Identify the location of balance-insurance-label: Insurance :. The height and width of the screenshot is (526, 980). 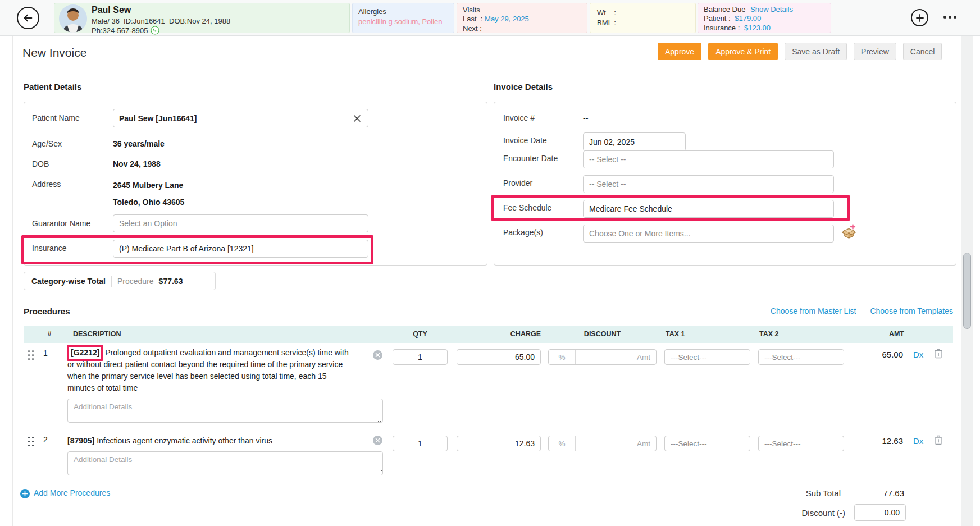
(722, 28).